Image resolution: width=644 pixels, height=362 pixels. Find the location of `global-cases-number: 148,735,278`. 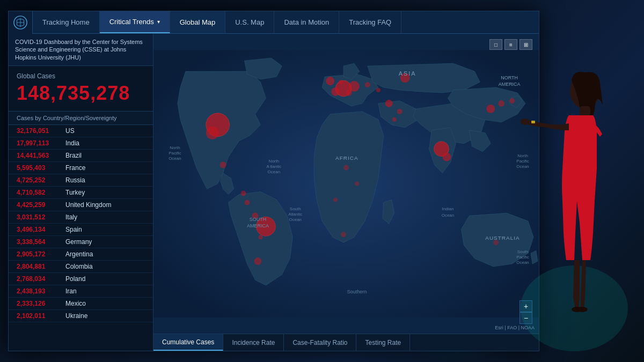

global-cases-number: 148,735,278 is located at coordinates (80, 93).